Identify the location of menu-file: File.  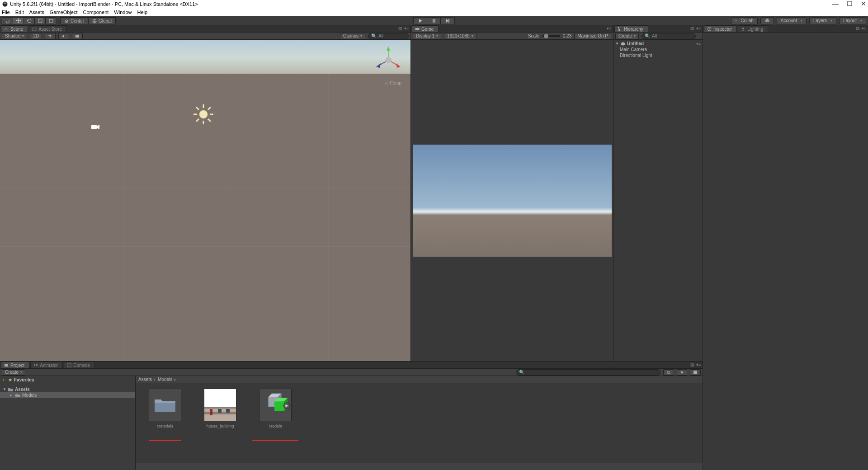
(6, 12).